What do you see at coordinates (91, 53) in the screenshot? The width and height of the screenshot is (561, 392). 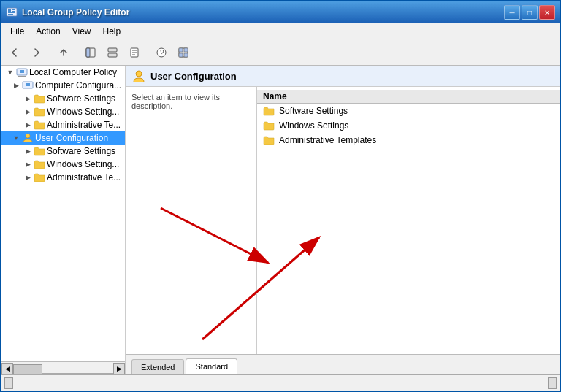 I see `show-hide-button` at bounding box center [91, 53].